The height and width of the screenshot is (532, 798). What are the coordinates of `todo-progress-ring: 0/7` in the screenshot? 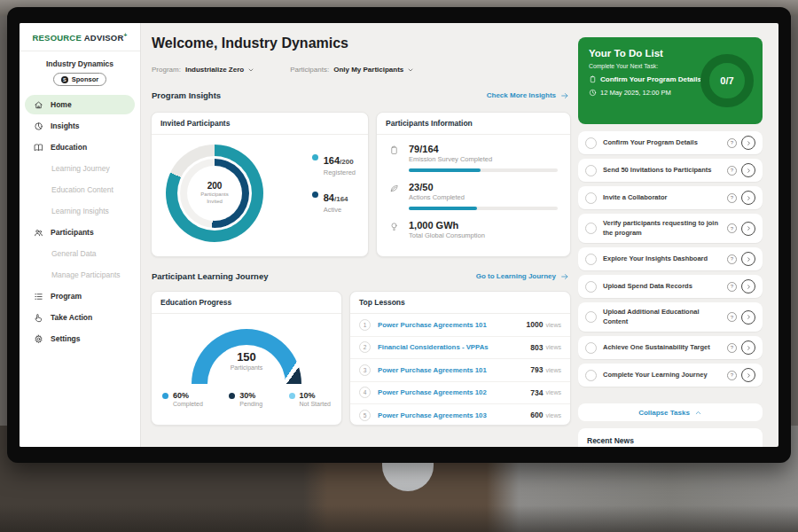 It's located at (727, 81).